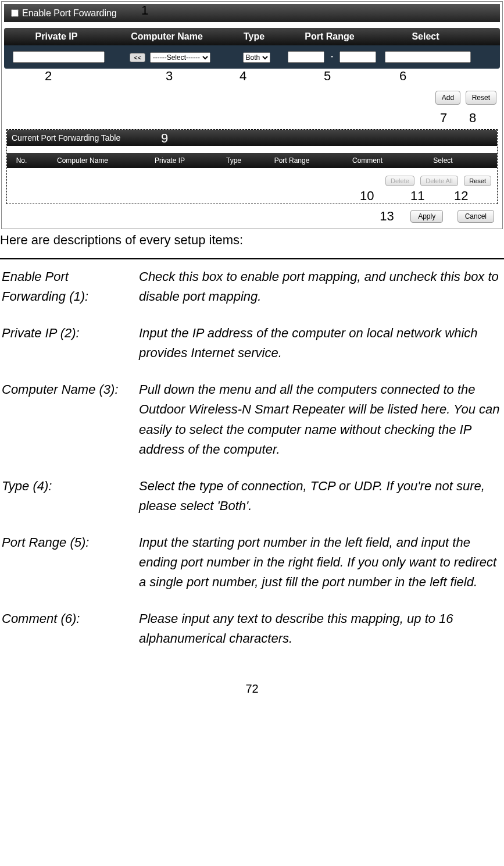  Describe the element at coordinates (252, 350) in the screenshot. I see `desc-row: Private IP (2): Input the IP address of …` at that location.